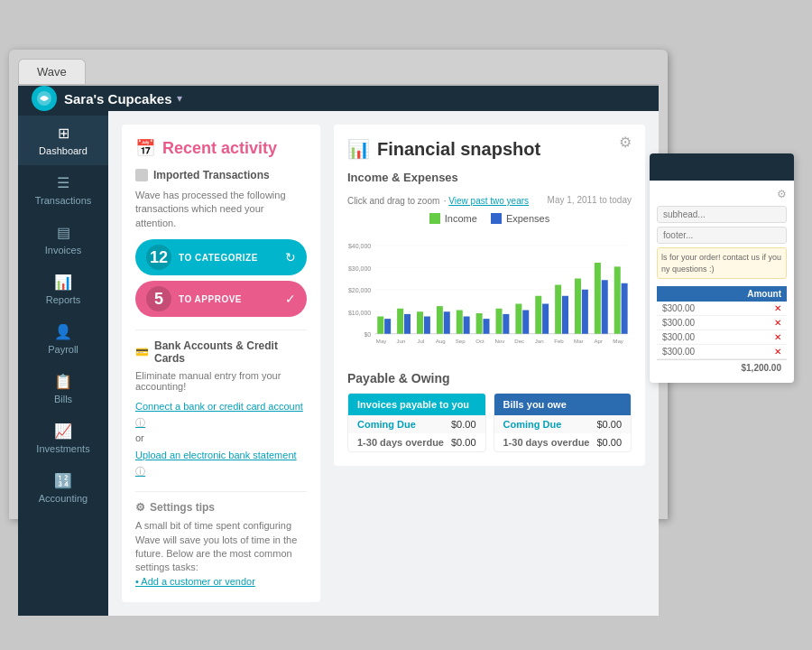  What do you see at coordinates (540, 341) in the screenshot?
I see `svg-text: Jan` at bounding box center [540, 341].